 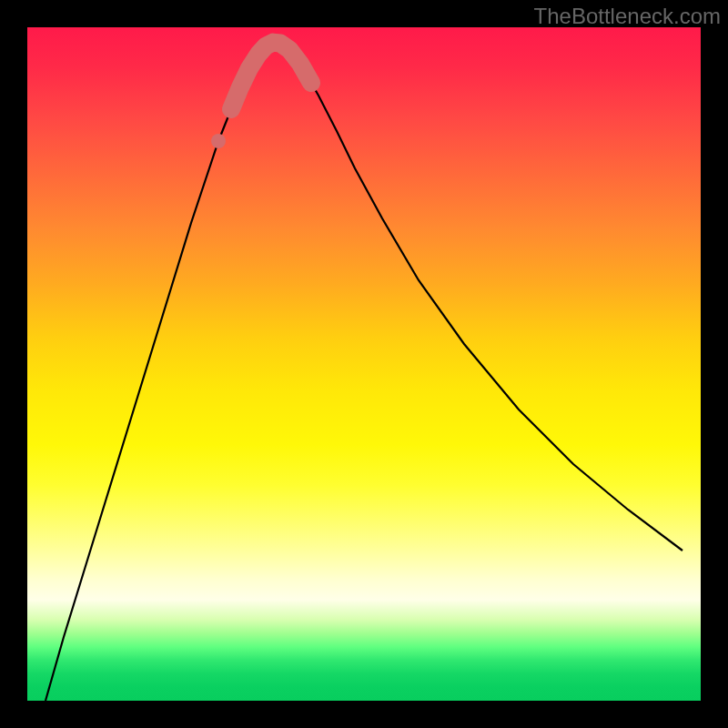 What do you see at coordinates (271, 76) in the screenshot?
I see `marker-cluster` at bounding box center [271, 76].